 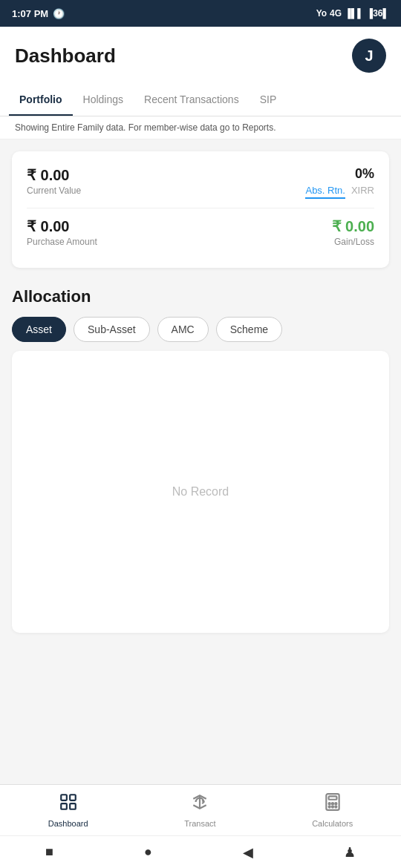 What do you see at coordinates (65, 56) in the screenshot?
I see `page-title: Dashboard` at bounding box center [65, 56].